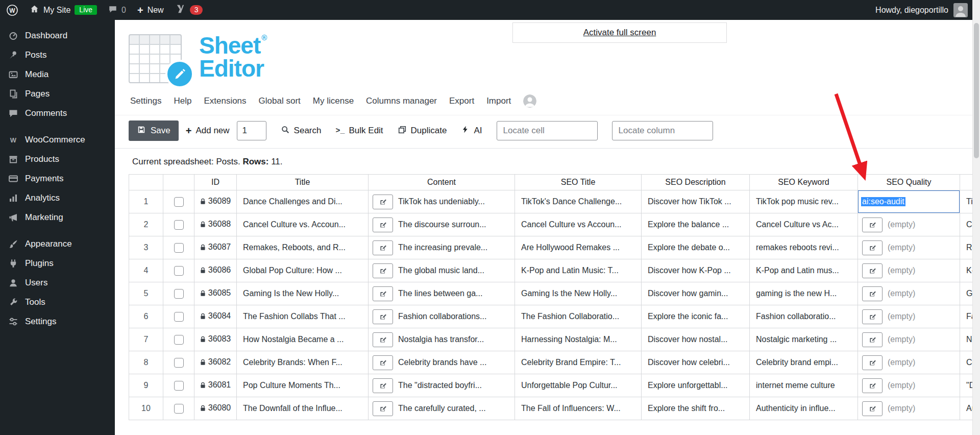  What do you see at coordinates (57, 140) in the screenshot?
I see `sidebar-item-woocommerce: WWooCommerce` at bounding box center [57, 140].